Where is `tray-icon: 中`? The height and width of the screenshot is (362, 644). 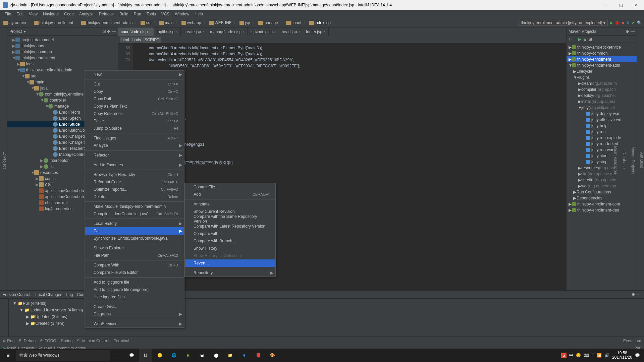 tray-icon: 中 is located at coordinates (571, 355).